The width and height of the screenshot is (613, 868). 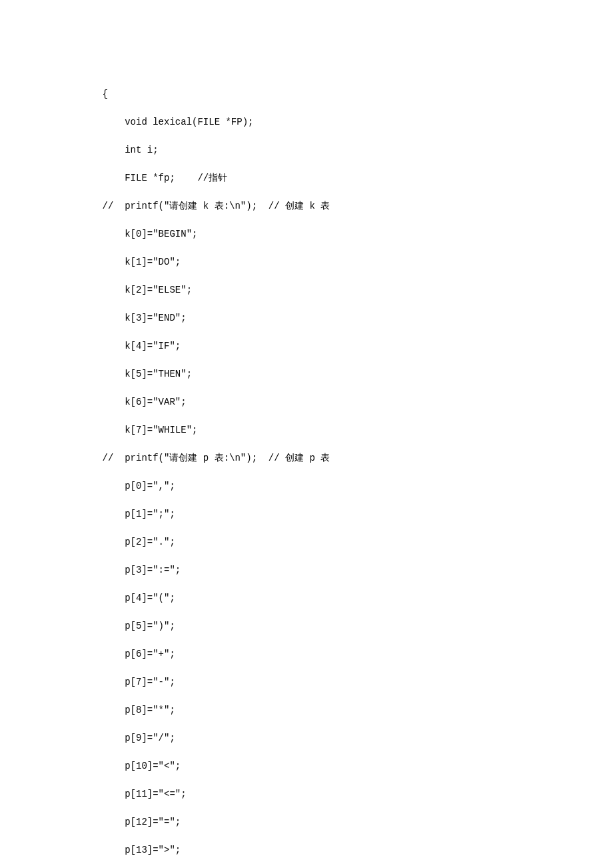 What do you see at coordinates (306, 767) in the screenshot?
I see `code-line: p[10]="<";` at bounding box center [306, 767].